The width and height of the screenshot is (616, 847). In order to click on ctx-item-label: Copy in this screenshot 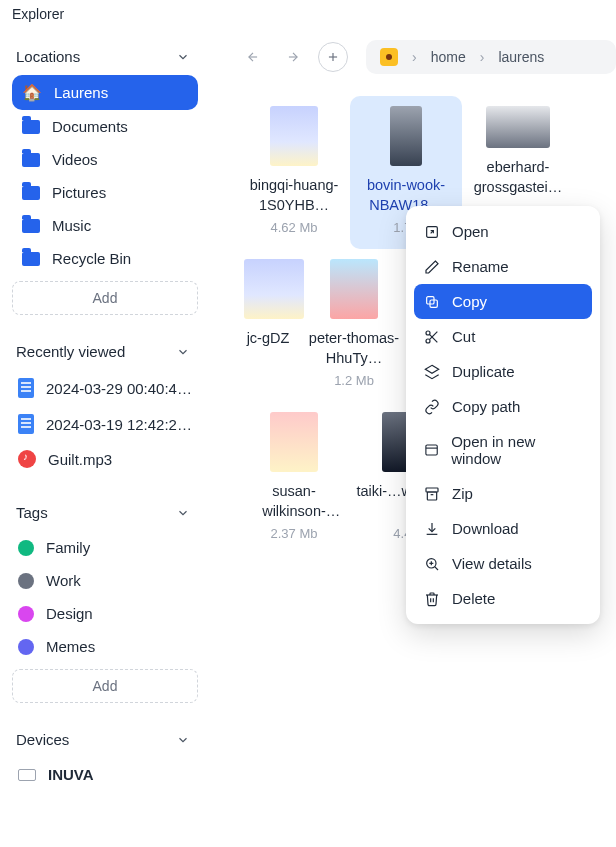, I will do `click(470, 302)`.